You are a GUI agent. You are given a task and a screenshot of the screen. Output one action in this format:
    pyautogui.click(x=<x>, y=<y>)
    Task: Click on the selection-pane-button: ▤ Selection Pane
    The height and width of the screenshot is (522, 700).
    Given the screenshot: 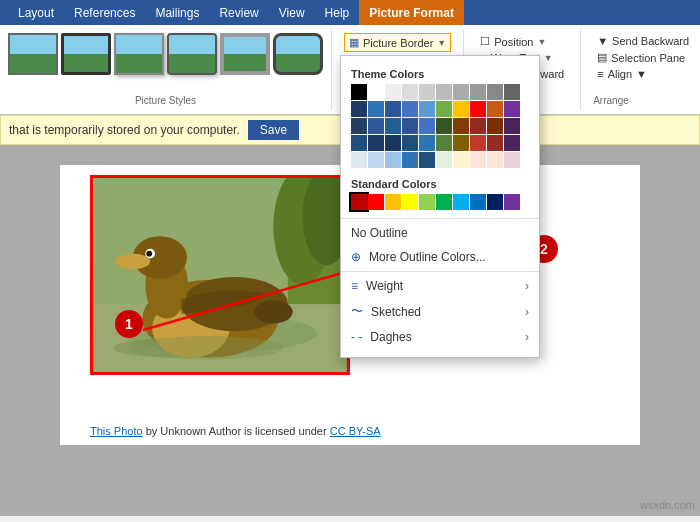 What is the action you would take?
    pyautogui.click(x=643, y=58)
    